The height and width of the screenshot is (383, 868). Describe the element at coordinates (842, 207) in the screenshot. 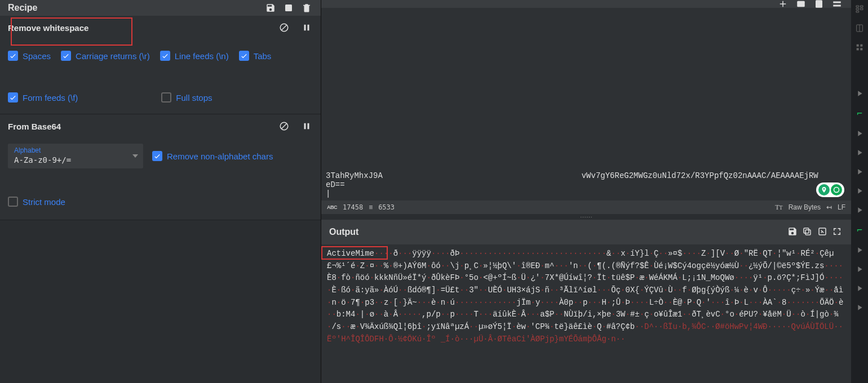

I see `eol-label: LF` at that location.